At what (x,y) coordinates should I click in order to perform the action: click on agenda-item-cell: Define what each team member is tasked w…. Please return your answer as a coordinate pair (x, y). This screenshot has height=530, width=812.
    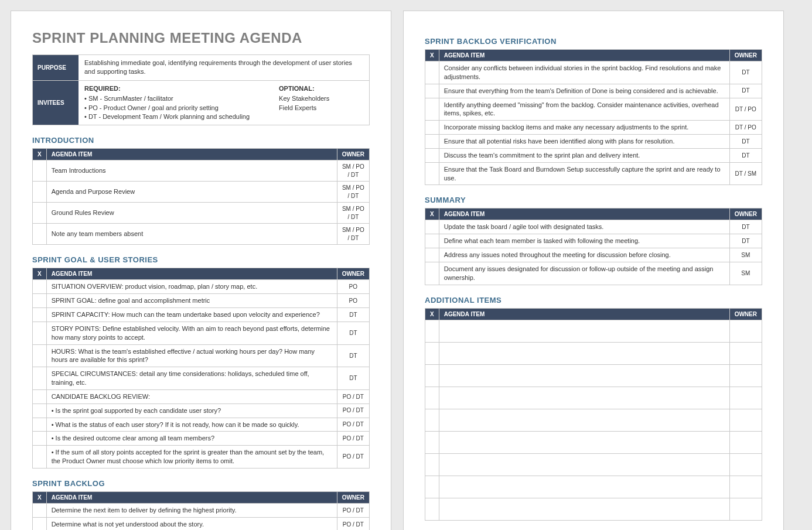
    Looking at the image, I should click on (584, 241).